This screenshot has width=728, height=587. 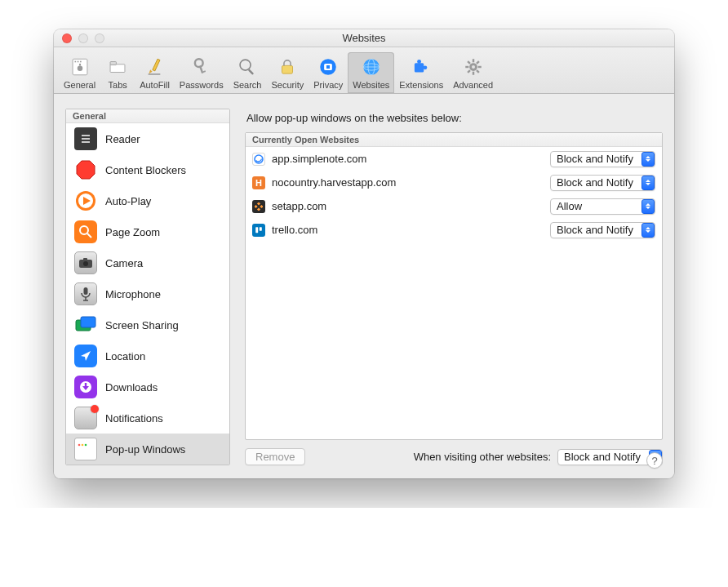 I want to click on site-setting-select: Allow, so click(x=602, y=207).